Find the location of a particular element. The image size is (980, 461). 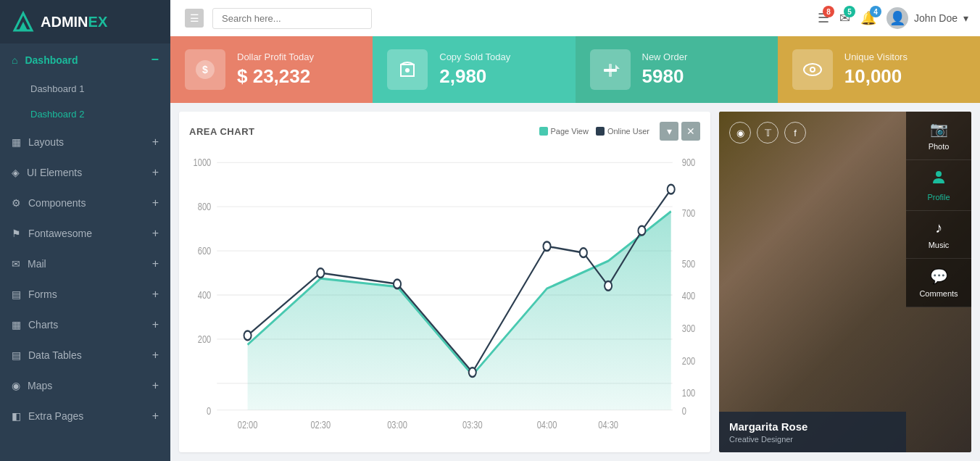

chart-collapse-button: ▾ is located at coordinates (669, 131).